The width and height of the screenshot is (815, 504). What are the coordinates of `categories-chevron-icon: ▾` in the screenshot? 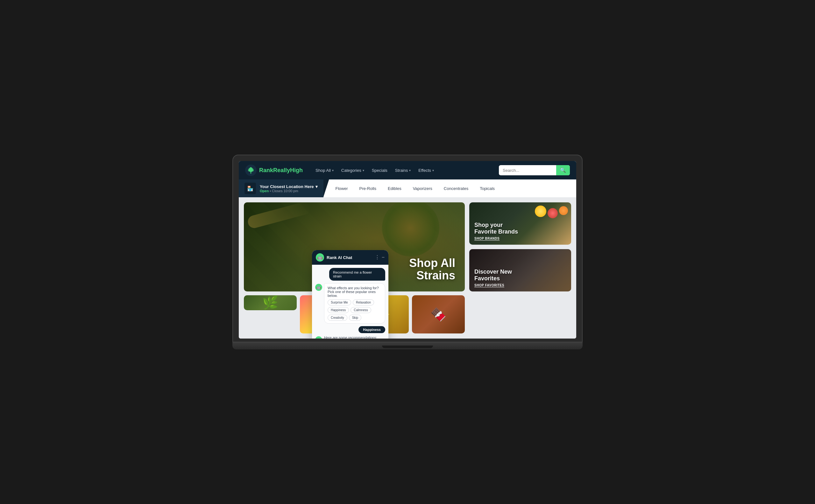 It's located at (363, 170).